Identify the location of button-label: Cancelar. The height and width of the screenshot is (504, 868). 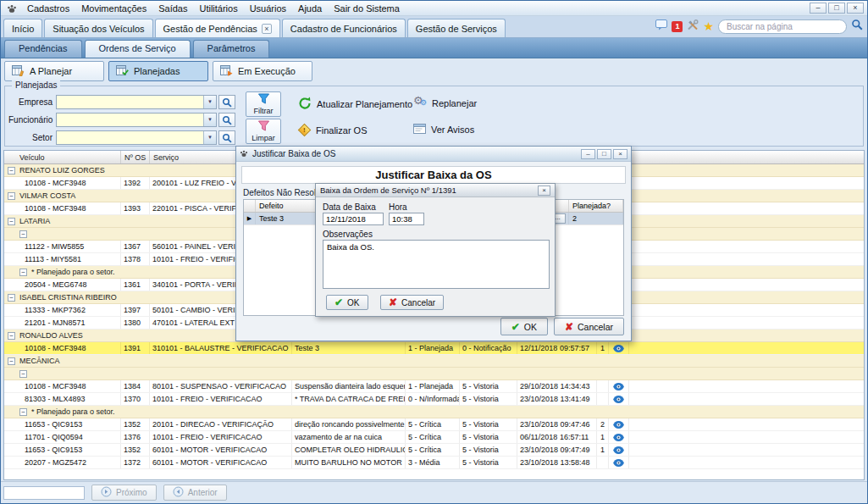
(595, 327).